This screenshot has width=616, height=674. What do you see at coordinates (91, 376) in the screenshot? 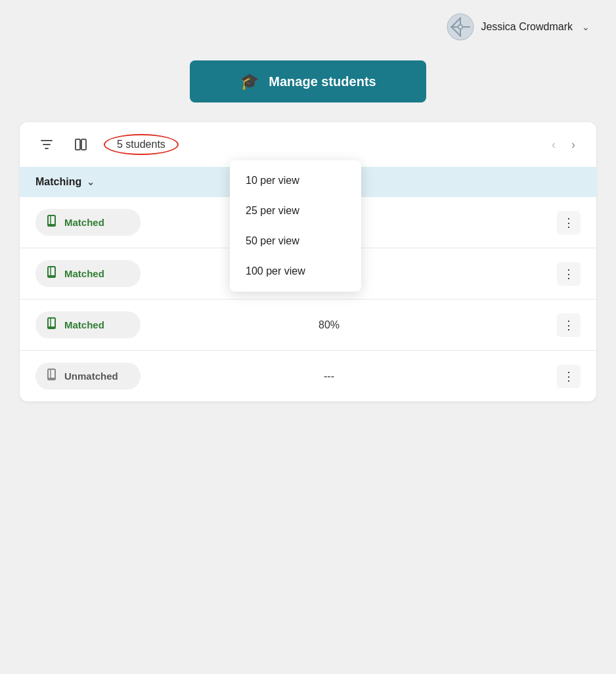
I see `status-label-4: Unmatched` at bounding box center [91, 376].